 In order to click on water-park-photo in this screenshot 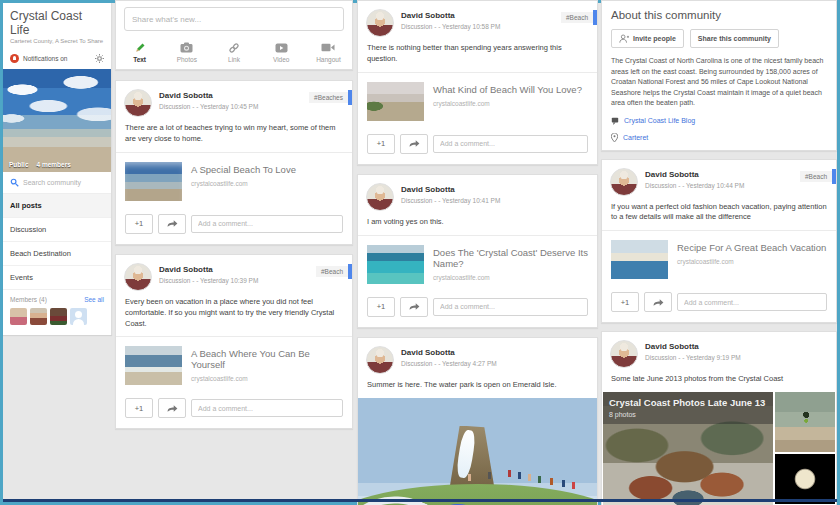, I will do `click(478, 452)`.